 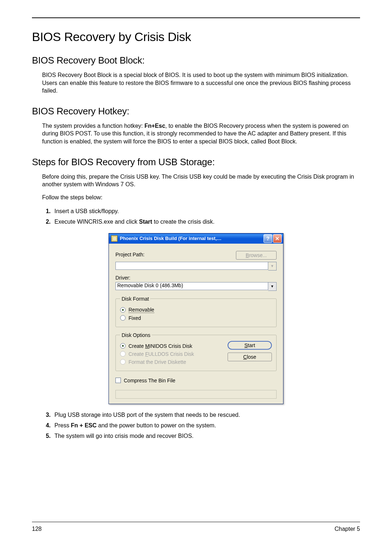 What do you see at coordinates (196, 111) in the screenshot?
I see `section-hotkey-title: BIOS Recovery Hotkey:` at bounding box center [196, 111].